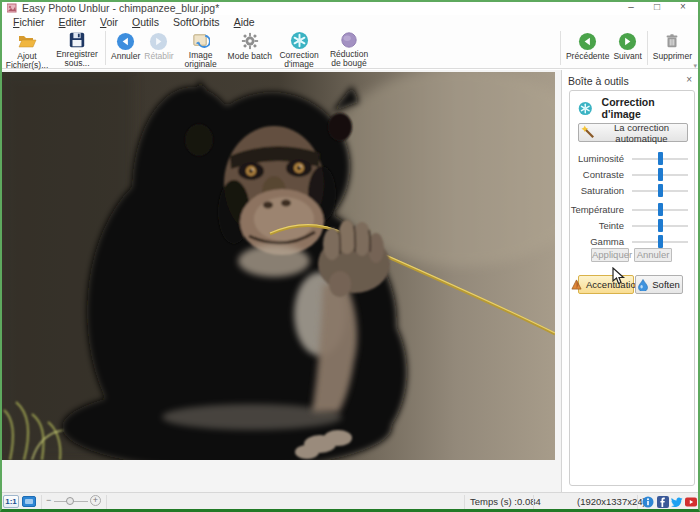 The image size is (700, 512). What do you see at coordinates (633, 158) in the screenshot?
I see `slider-row-luminosite: Luminosité` at bounding box center [633, 158].